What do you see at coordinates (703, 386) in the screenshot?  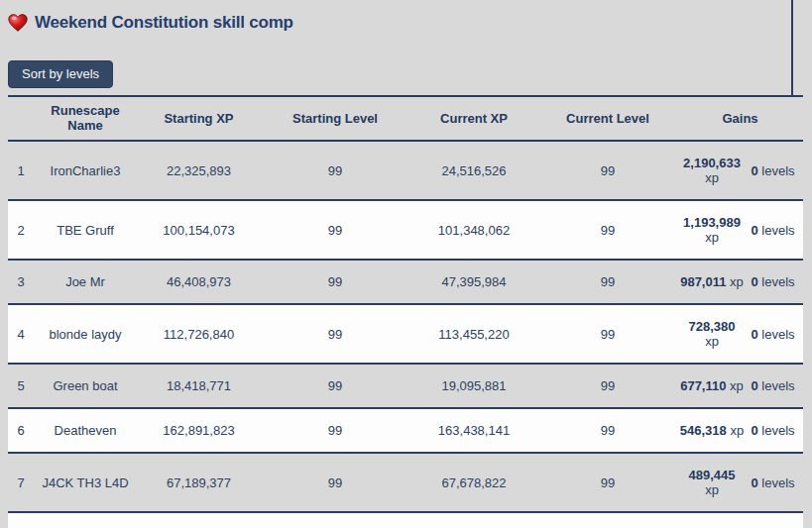 I see `gain-xp-value: 677,110` at bounding box center [703, 386].